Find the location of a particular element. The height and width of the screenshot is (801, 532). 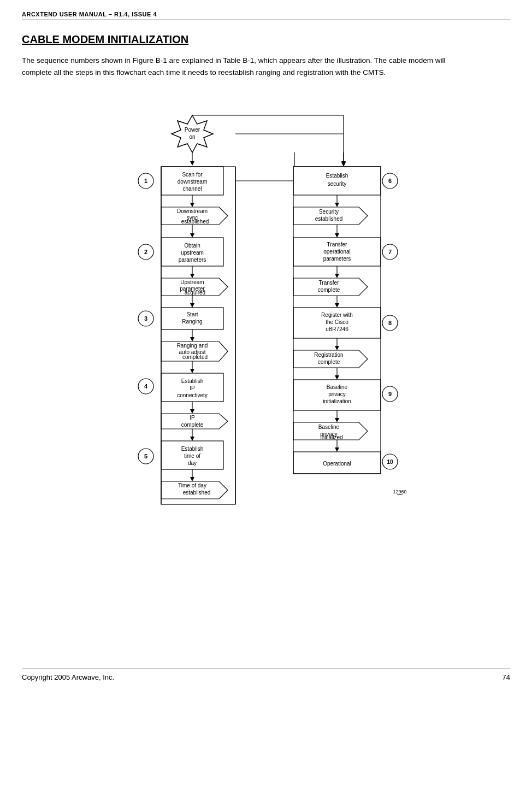

step3-text1: Start is located at coordinates (192, 315).